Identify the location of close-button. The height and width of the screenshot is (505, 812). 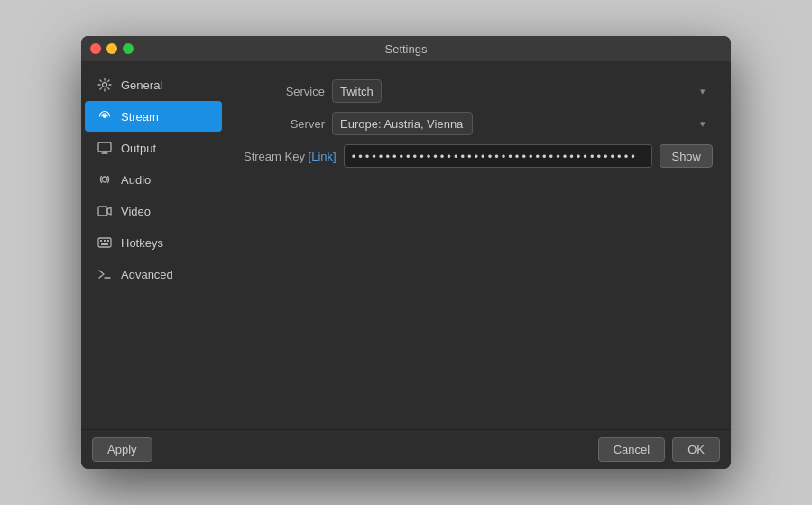
(96, 49).